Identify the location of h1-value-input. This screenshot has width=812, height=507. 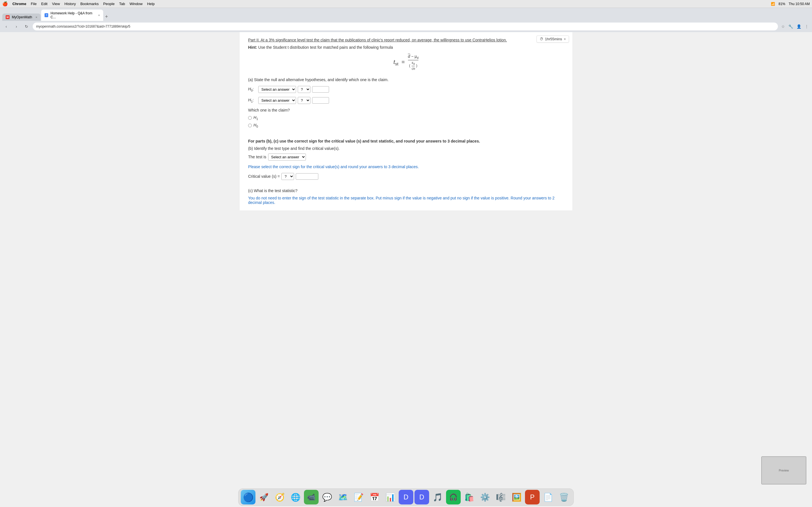
(321, 101).